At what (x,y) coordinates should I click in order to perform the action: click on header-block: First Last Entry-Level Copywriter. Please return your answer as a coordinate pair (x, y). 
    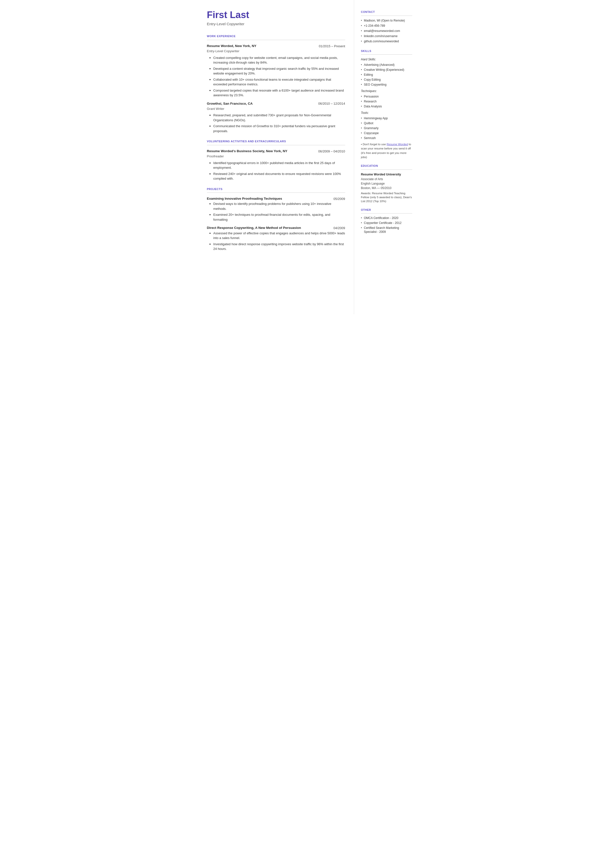
    Looking at the image, I should click on (276, 18).